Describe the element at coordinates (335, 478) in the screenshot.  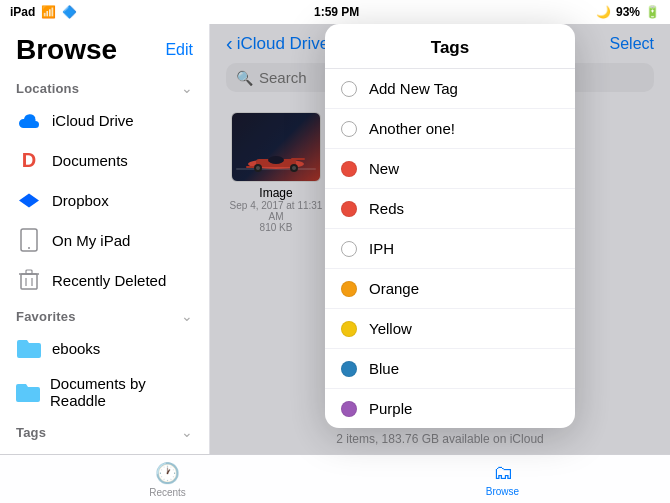
I see `tab-bar: 🕐 Recents 🗂 Browse` at that location.